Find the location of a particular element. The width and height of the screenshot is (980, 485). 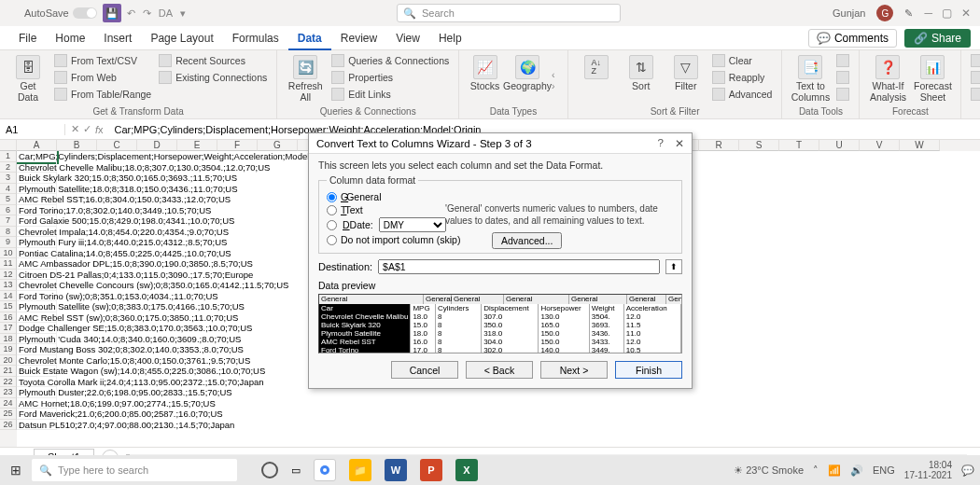

start-icon: ⊞ is located at coordinates (16, 470).